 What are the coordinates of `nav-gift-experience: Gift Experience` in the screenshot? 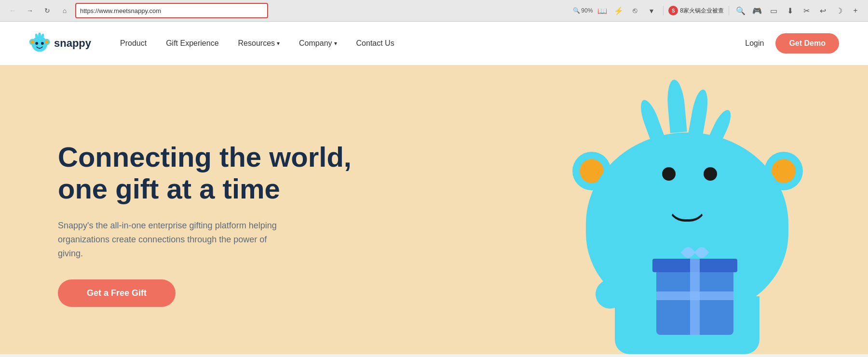 It's located at (192, 43).